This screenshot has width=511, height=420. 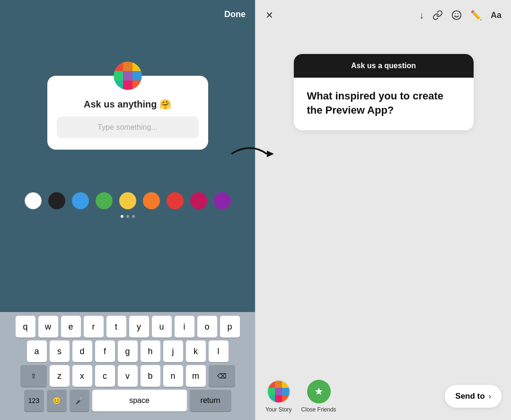 I want to click on question-card-body: What inspired you to create the Preview …, so click(x=384, y=104).